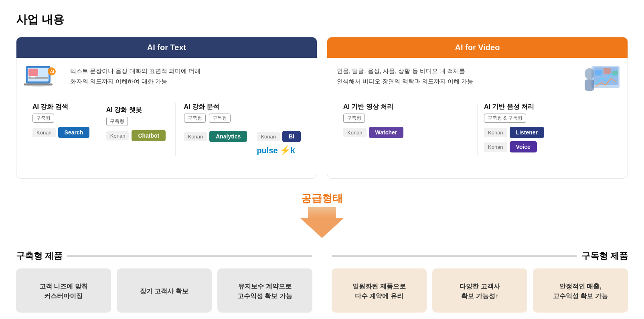 The width and height of the screenshot is (644, 319). Describe the element at coordinates (279, 150) in the screenshot. I see `pulse-logo: pulse ⚡k` at that location.